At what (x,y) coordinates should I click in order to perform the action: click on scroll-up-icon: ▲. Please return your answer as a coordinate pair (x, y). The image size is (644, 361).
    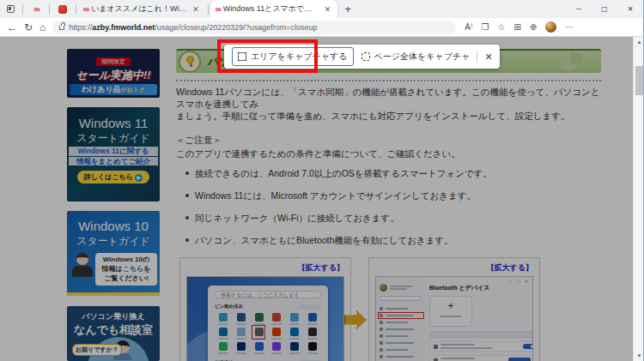
    Looking at the image, I should click on (639, 42).